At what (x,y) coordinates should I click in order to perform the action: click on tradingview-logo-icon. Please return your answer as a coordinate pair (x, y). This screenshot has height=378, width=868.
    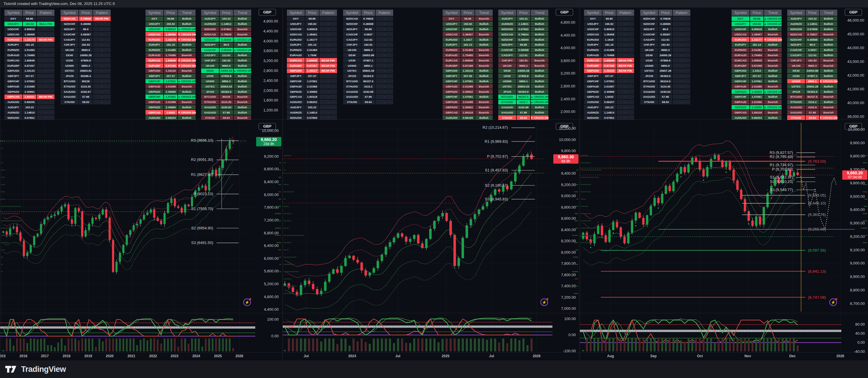
    Looking at the image, I should click on (11, 369).